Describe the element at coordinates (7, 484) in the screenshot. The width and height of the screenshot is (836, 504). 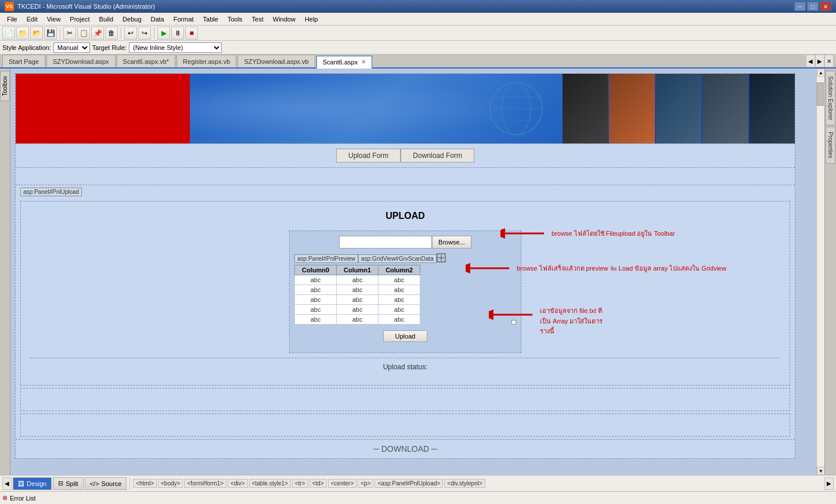
I see `breadcrumb-nav-left: ◀` at that location.